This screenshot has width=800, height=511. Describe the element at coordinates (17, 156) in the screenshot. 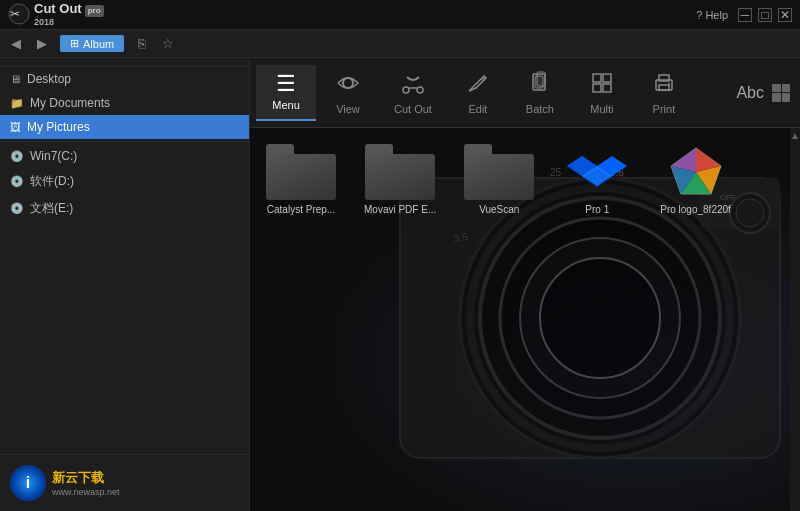

I see `c-drive-icon: 💿` at that location.